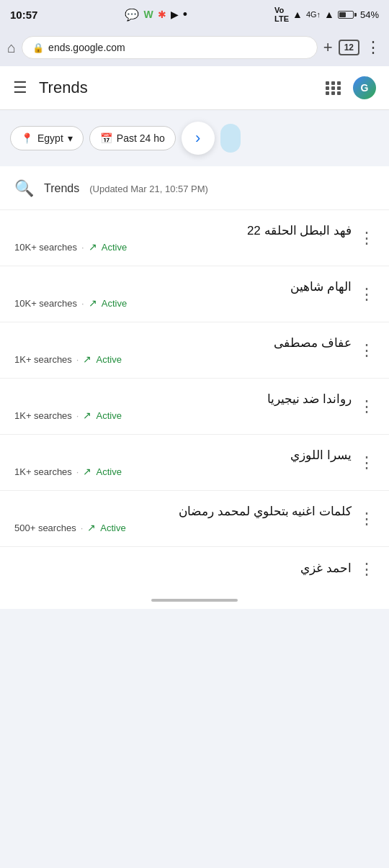 The image size is (389, 868). Describe the element at coordinates (334, 88) in the screenshot. I see `grid-apps-icon` at that location.